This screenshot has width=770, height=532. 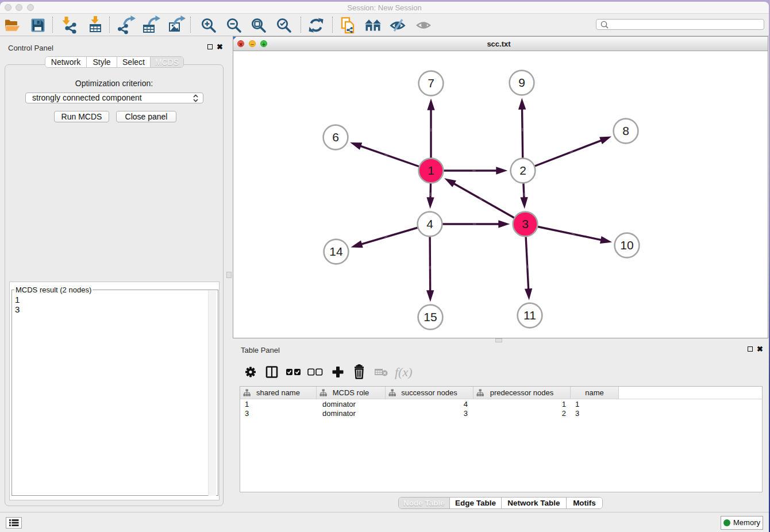 What do you see at coordinates (626, 245) in the screenshot?
I see `svg-text: 10` at bounding box center [626, 245].